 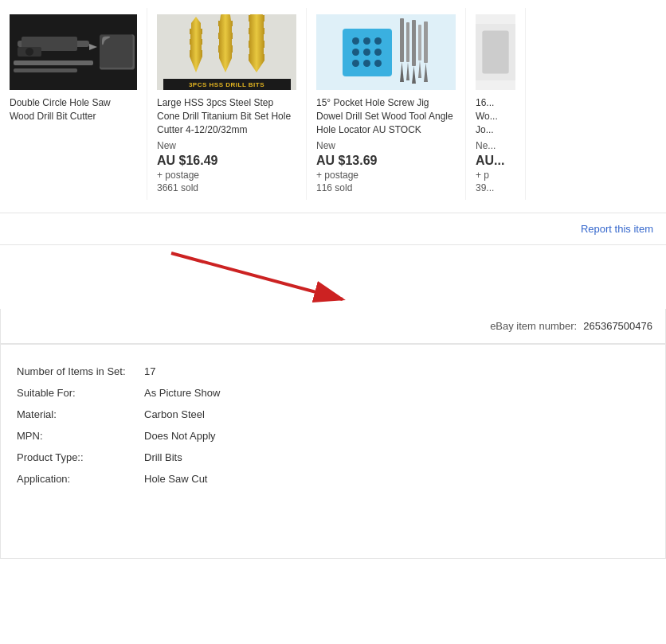 I want to click on specs-row-4: Product Type::Drill Bits, so click(x=333, y=457).